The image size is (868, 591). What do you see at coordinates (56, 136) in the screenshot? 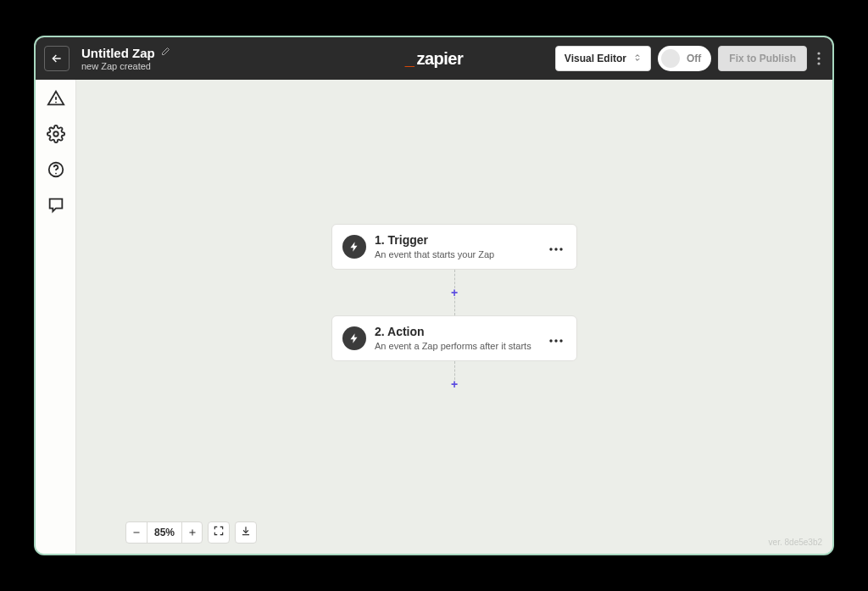
I see `sidebar-item-settings` at bounding box center [56, 136].